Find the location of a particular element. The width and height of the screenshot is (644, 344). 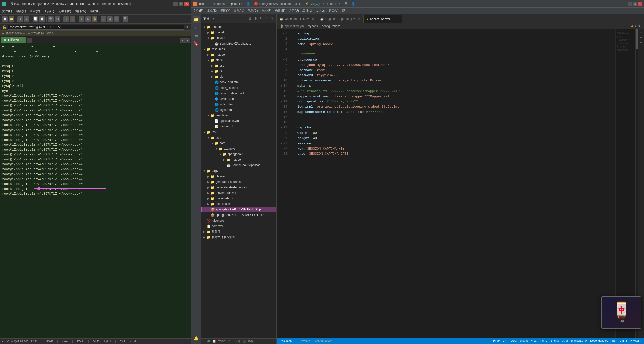

ide-menu-view: 视图(V) is located at coordinates (225, 11).